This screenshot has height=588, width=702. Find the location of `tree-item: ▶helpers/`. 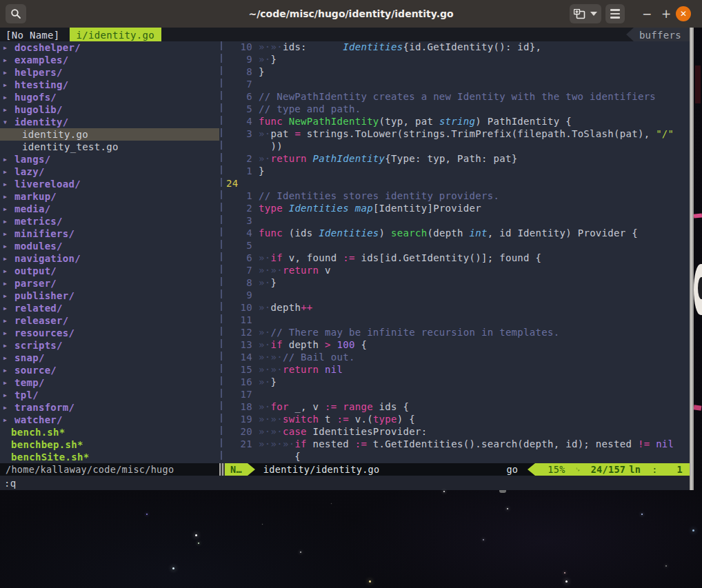

tree-item: ▶helpers/ is located at coordinates (110, 72).